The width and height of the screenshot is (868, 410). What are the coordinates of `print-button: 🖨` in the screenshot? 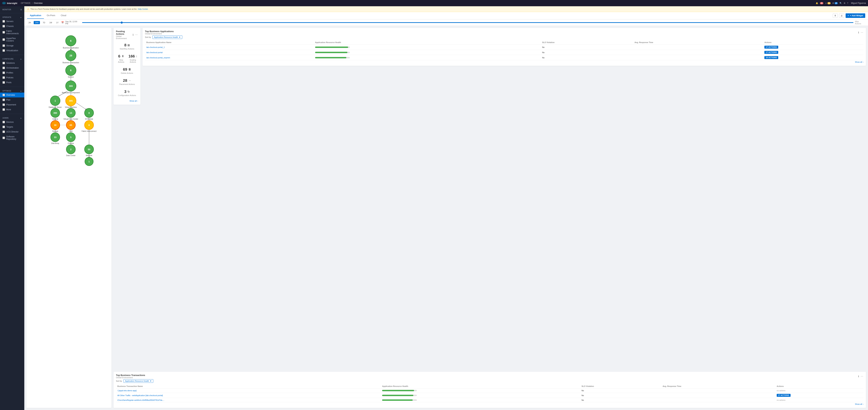 It's located at (842, 16).